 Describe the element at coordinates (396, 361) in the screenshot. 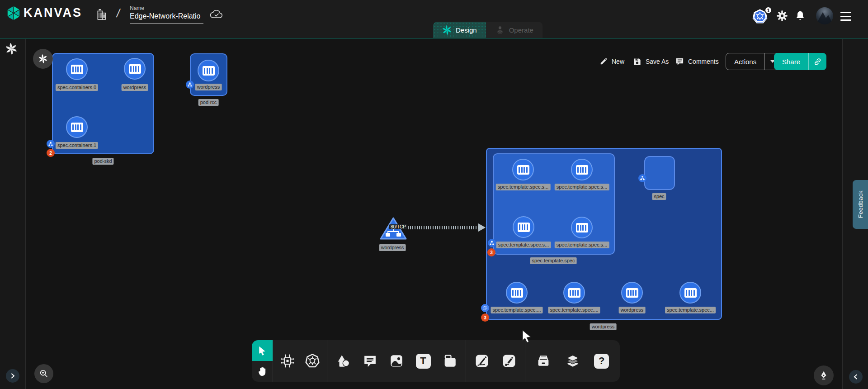

I see `annotation-tools-group: T` at that location.